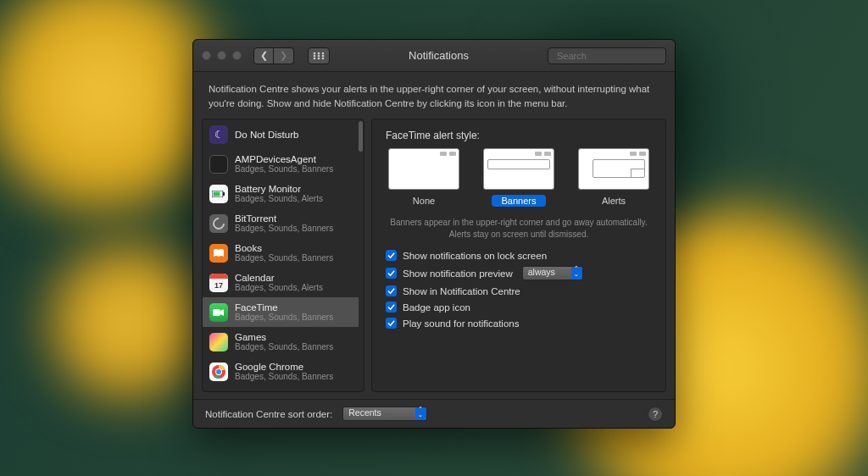 The image size is (868, 476). I want to click on sort-order-select: Recents, so click(385, 413).